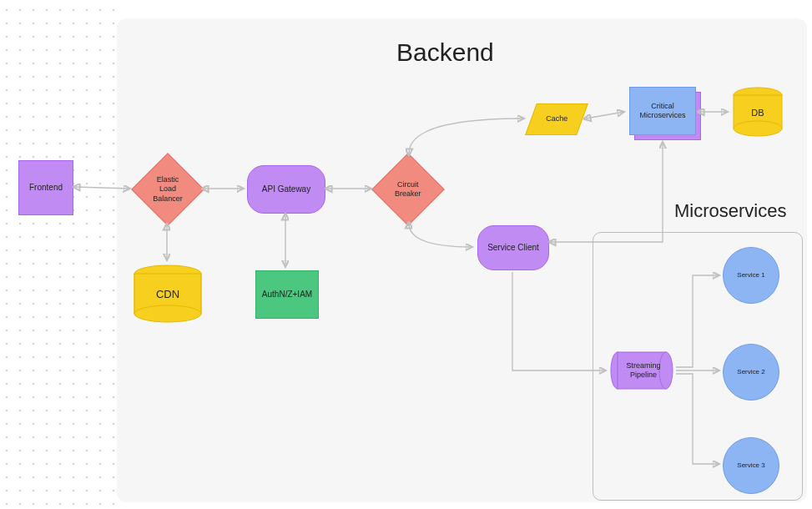 Image resolution: width=812 pixels, height=509 pixels. What do you see at coordinates (168, 189) in the screenshot?
I see `label-elastic-lb: Elastic Load Balancer` at bounding box center [168, 189].